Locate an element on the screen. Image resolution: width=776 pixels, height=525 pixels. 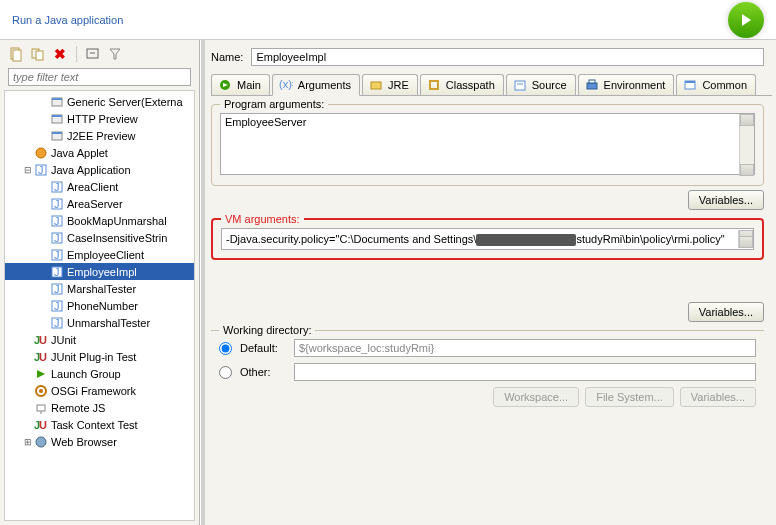
tab-classpath: Classpath is located at coordinates (462, 84).